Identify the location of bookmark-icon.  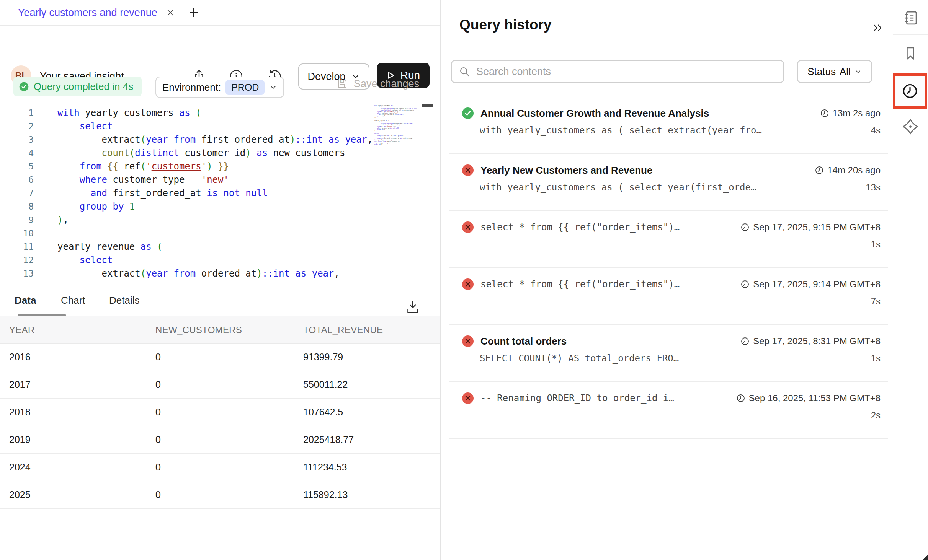
(910, 54).